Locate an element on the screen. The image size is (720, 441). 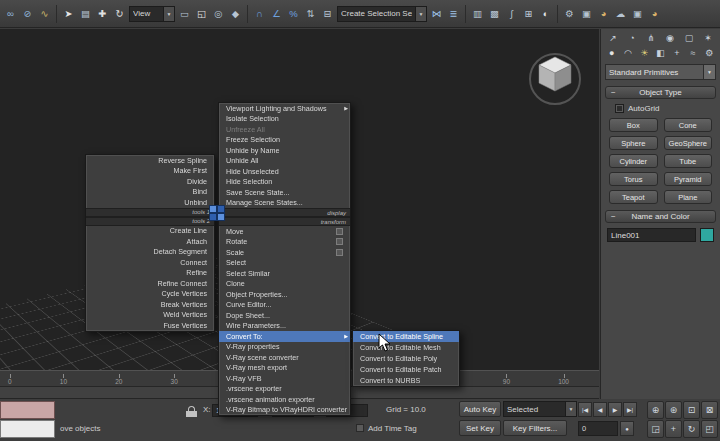
key-filters-button: Key Filters... is located at coordinates (535, 428).